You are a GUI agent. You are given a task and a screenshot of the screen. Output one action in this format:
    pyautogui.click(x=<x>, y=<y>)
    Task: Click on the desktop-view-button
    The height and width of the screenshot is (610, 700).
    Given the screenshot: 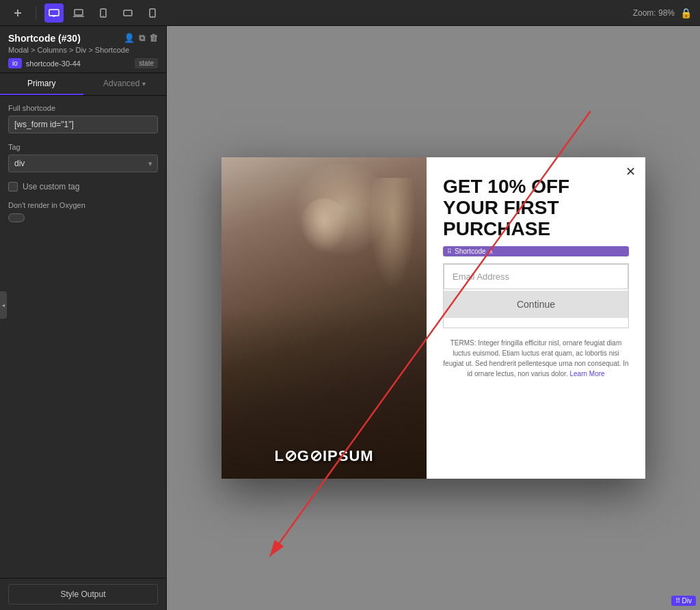 What is the action you would take?
    pyautogui.click(x=54, y=13)
    